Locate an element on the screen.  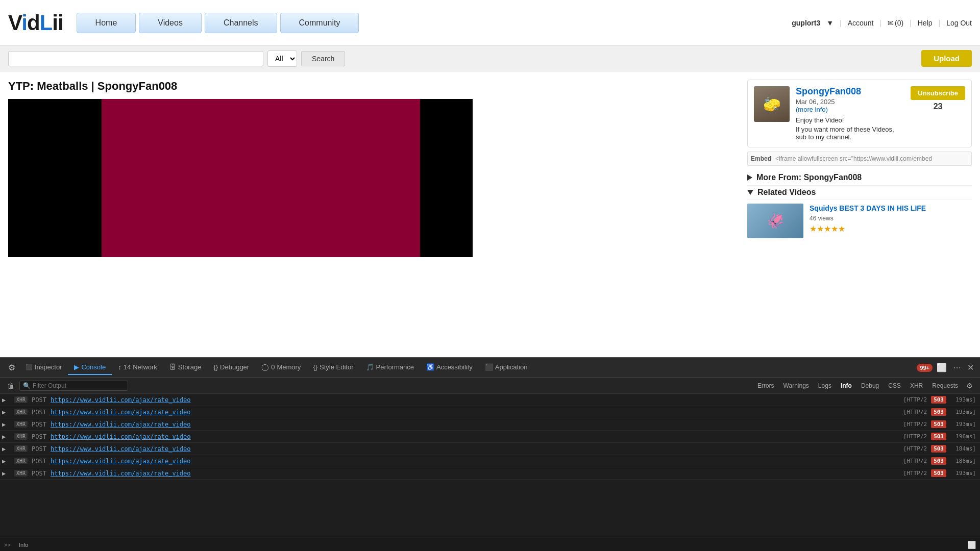
subscribe-area: Unsubscribe 23 is located at coordinates (938, 99).